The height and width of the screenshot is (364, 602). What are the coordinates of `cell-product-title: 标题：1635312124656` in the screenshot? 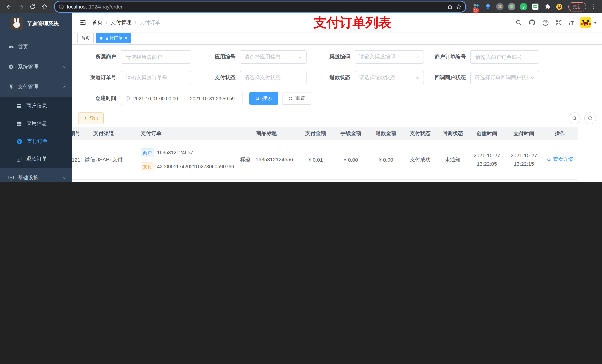 It's located at (267, 160).